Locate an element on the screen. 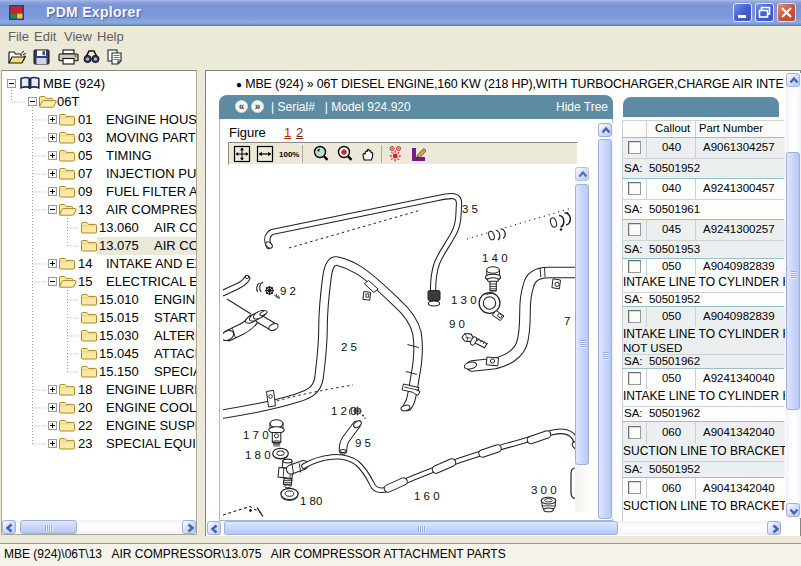 The height and width of the screenshot is (566, 801). svg-text: 1 3 0 is located at coordinates (464, 300).